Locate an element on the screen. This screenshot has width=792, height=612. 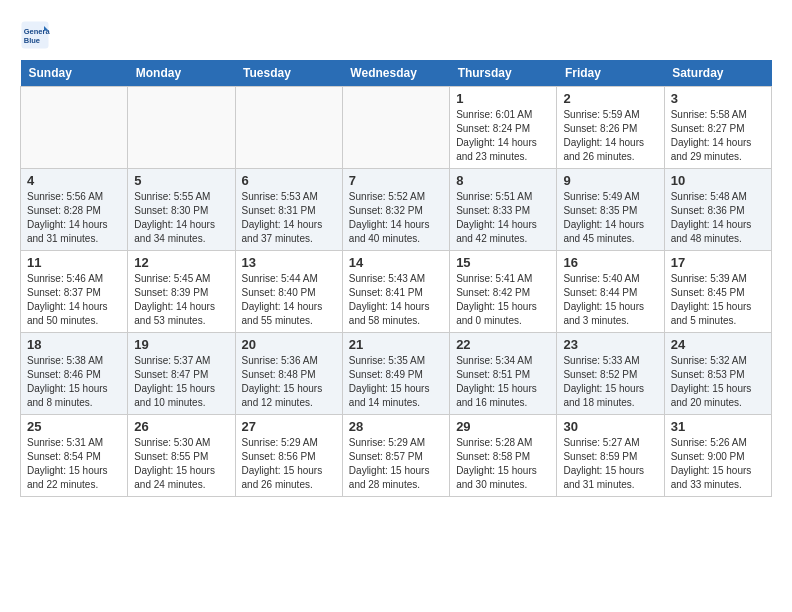
week-row-3: 11Sunrise: 5:46 AMSunset: 8:37 PMDayligh… is located at coordinates (396, 292).